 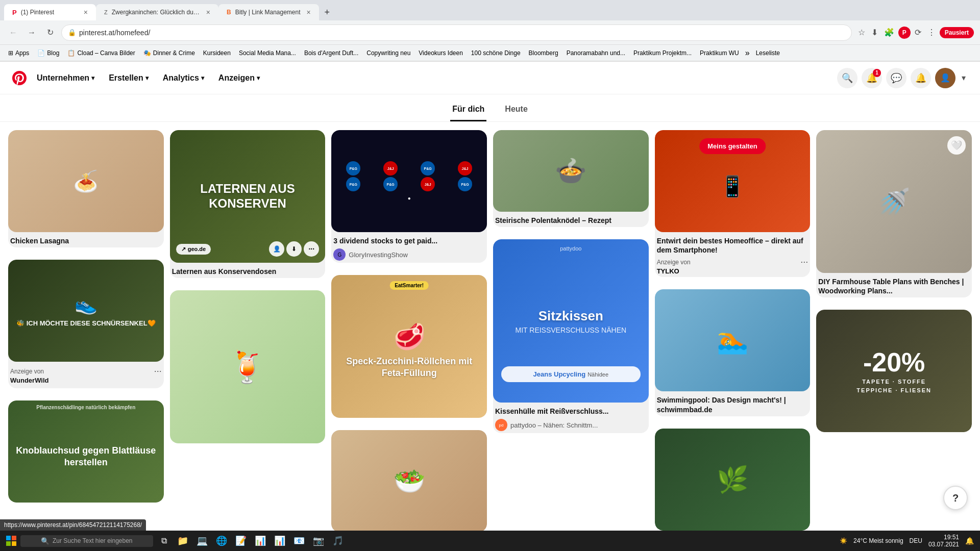 I want to click on meins-gestalten-button: Meins gestalten, so click(x=732, y=146).